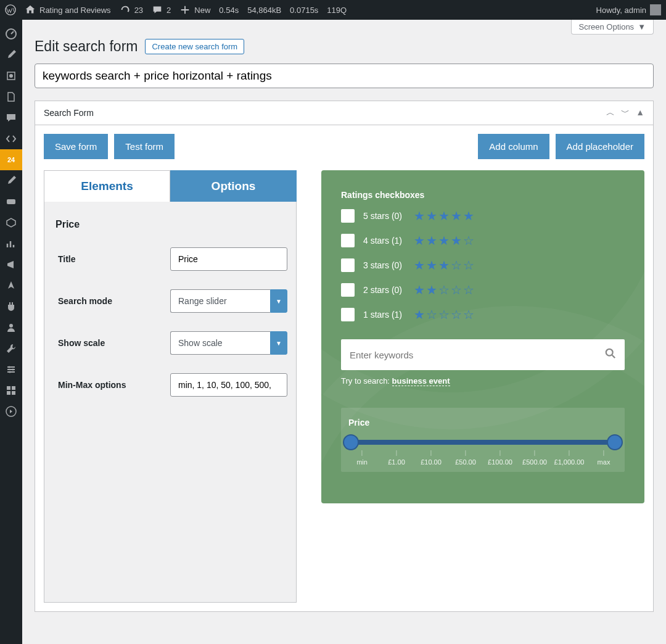 The width and height of the screenshot is (666, 644). I want to click on menu-collapse, so click(11, 411).